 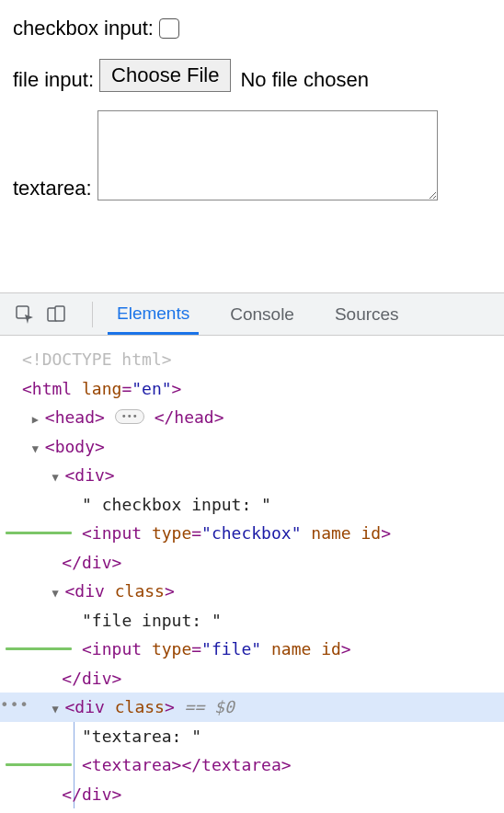 I want to click on dom-div3-open-selected: ••• ▼<div class> == $0, so click(x=252, y=707).